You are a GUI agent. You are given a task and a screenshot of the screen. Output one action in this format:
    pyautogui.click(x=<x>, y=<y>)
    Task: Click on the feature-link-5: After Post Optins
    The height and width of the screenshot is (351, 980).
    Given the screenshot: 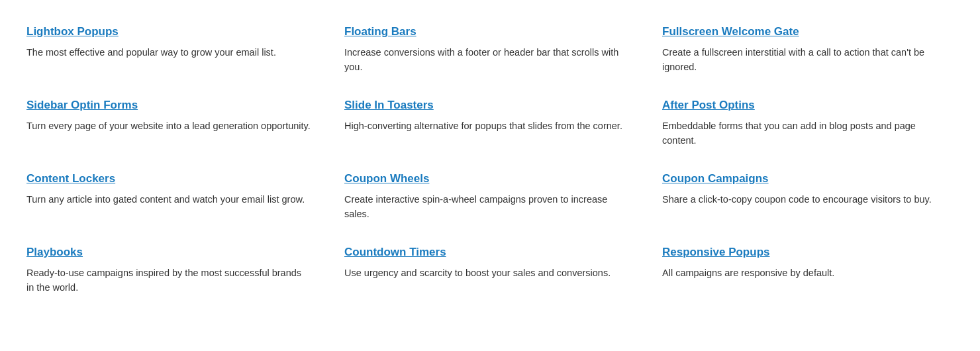 What is the action you would take?
    pyautogui.click(x=709, y=105)
    